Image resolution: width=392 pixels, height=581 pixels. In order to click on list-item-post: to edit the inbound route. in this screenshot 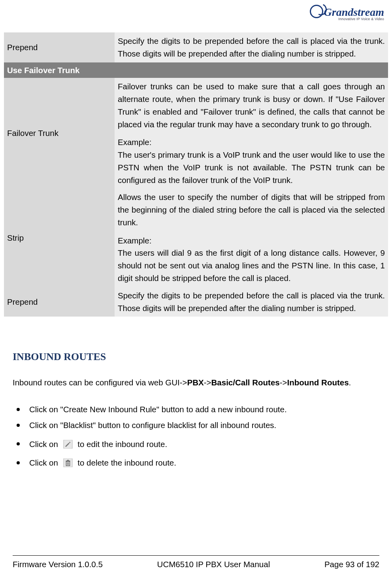, I will do `click(122, 444)`.